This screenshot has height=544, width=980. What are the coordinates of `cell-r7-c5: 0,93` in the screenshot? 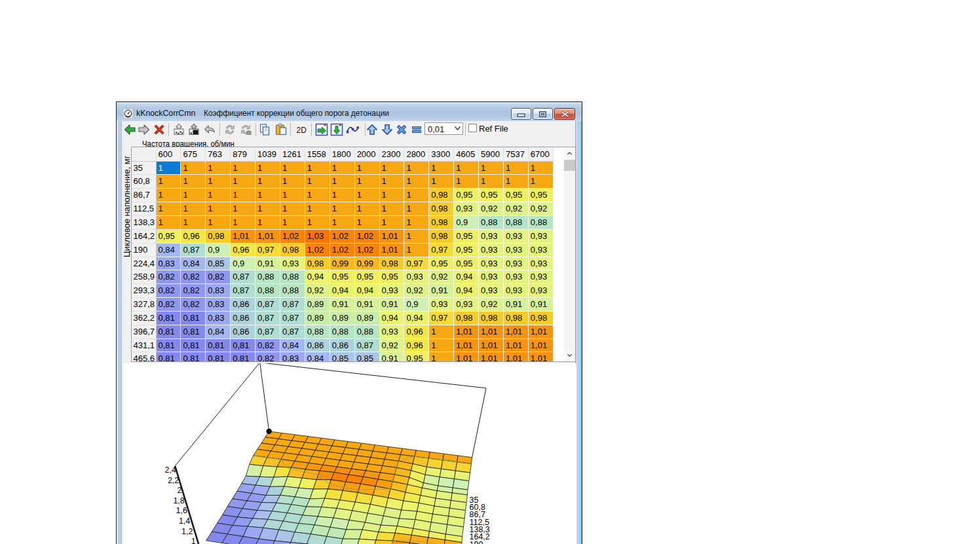 It's located at (293, 264).